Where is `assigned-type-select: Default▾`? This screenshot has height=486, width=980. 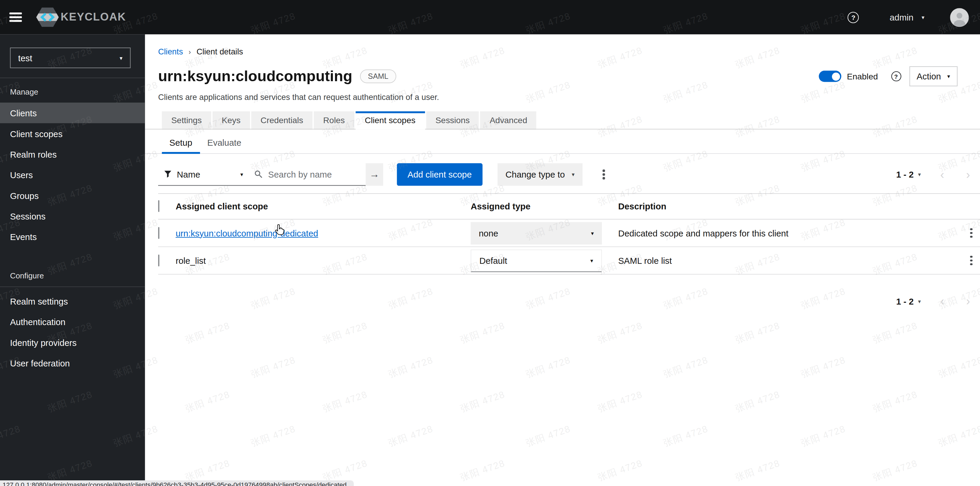 assigned-type-select: Default▾ is located at coordinates (536, 260).